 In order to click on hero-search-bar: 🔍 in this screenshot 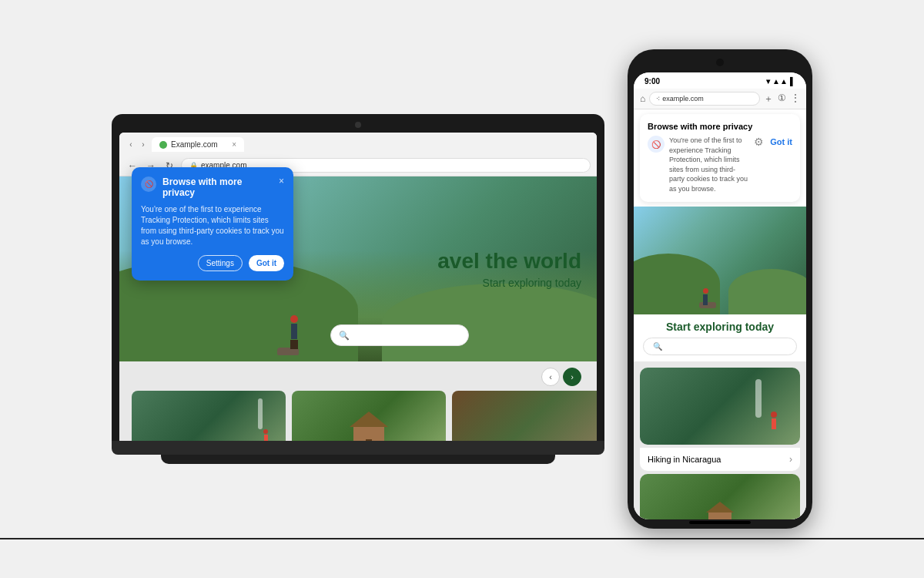, I will do `click(400, 335)`.